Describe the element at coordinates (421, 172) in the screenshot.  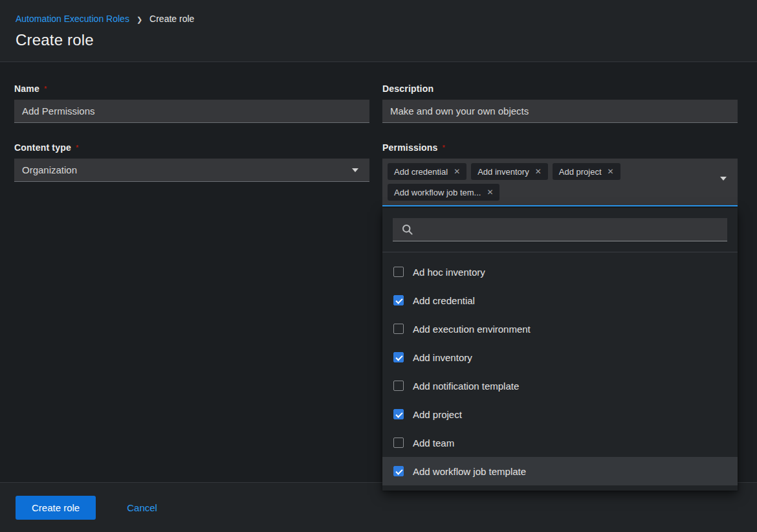
I see `chip-label: Add credential` at that location.